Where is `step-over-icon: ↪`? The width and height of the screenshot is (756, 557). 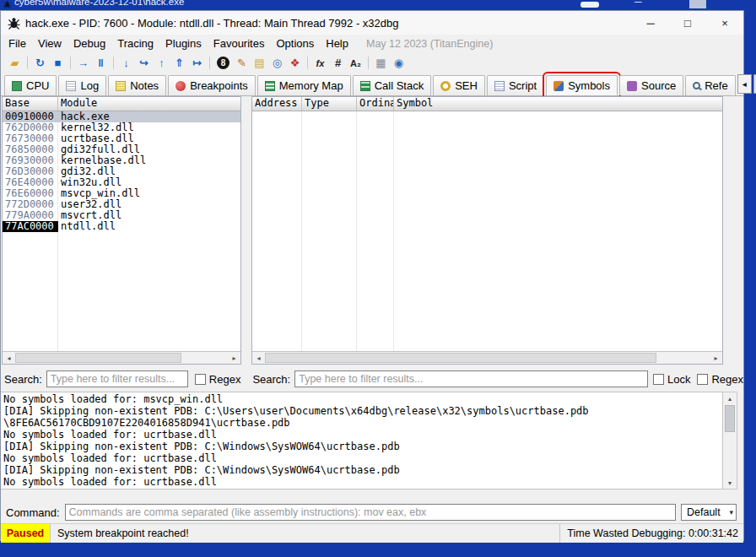
step-over-icon: ↪ is located at coordinates (143, 63).